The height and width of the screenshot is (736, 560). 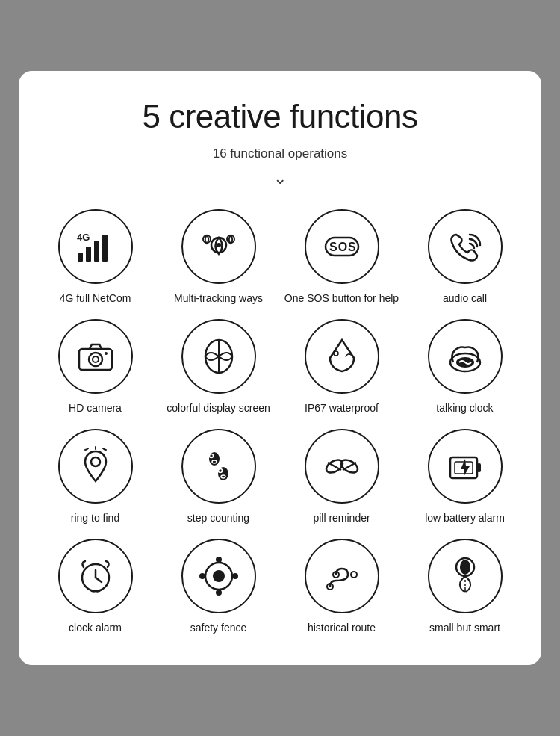 What do you see at coordinates (219, 576) in the screenshot?
I see `safetyfence-icon` at bounding box center [219, 576].